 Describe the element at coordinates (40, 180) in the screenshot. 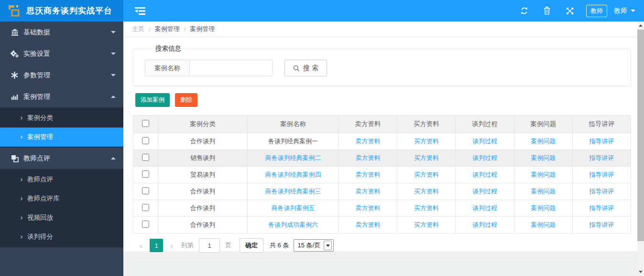

I see `sidebar-subitem-label: 教师点评` at that location.